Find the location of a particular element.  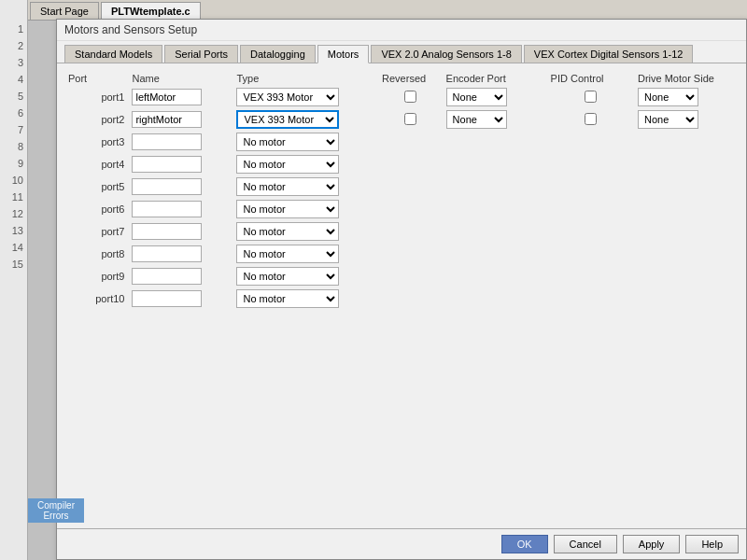

type-select-port3: No motorVEX 393 MotorVEX 269 MotorVEX Mo… is located at coordinates (288, 142).